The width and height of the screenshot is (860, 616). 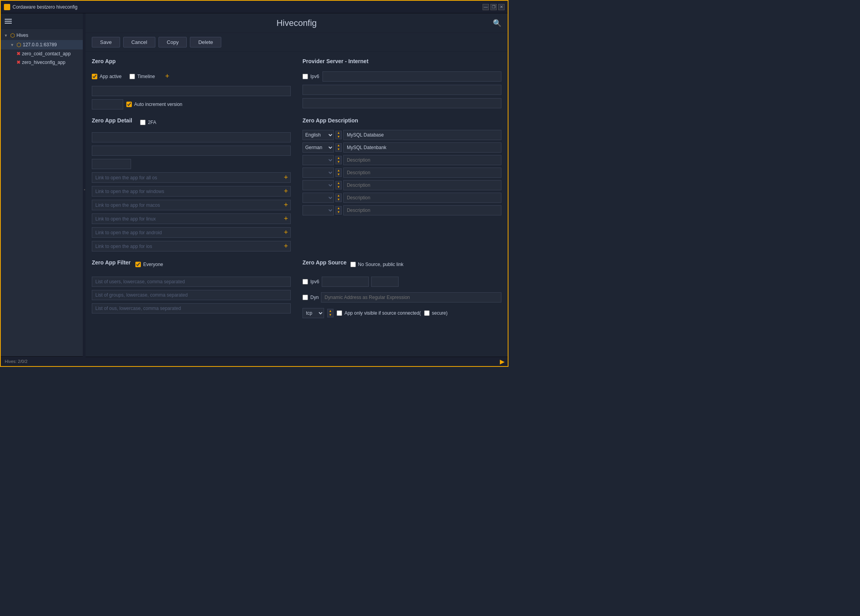 What do you see at coordinates (339, 210) in the screenshot?
I see `desc-spinner-6: ▲ ▼` at bounding box center [339, 210].